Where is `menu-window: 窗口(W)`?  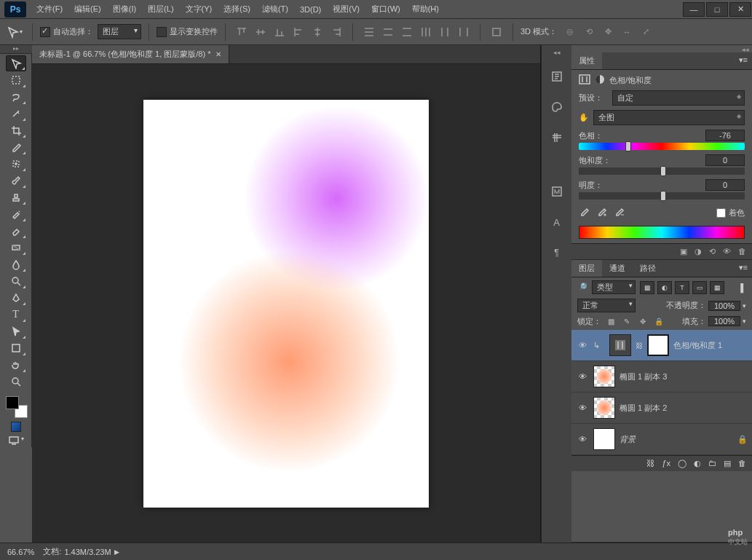
menu-window: 窗口(W) is located at coordinates (386, 9).